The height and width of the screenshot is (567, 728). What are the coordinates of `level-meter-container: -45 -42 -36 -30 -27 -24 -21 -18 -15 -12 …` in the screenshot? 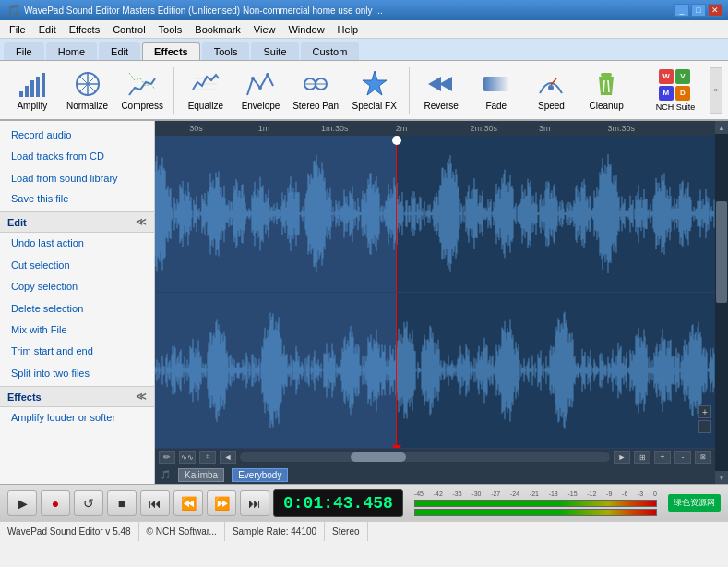 It's located at (535, 503).